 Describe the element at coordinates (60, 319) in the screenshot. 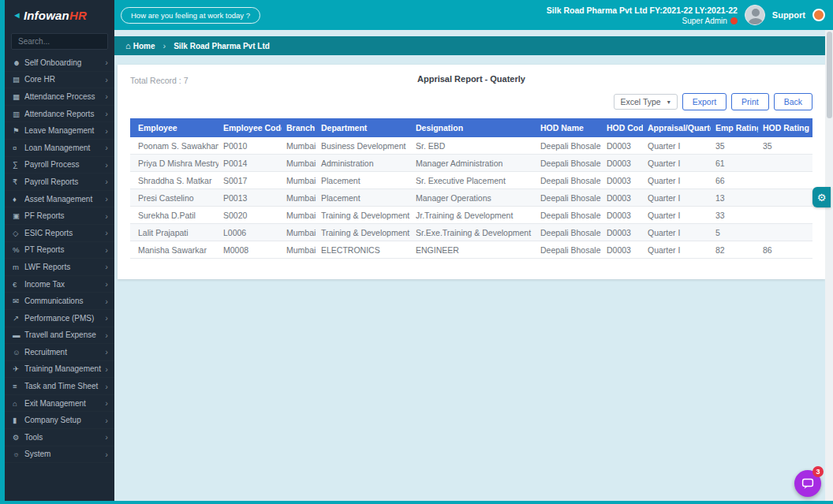

I see `sidebar-item: ↗ Performance (PMS) ›` at that location.